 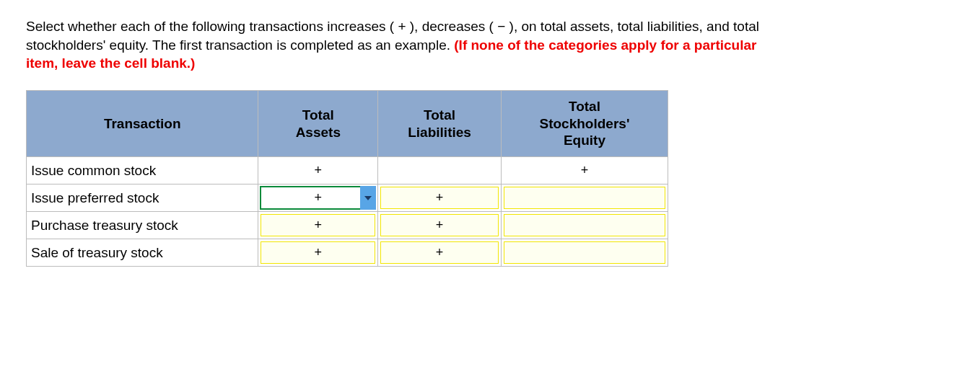 What do you see at coordinates (405, 45) in the screenshot?
I see `instructions-text: Select whether each of the following tra…` at bounding box center [405, 45].